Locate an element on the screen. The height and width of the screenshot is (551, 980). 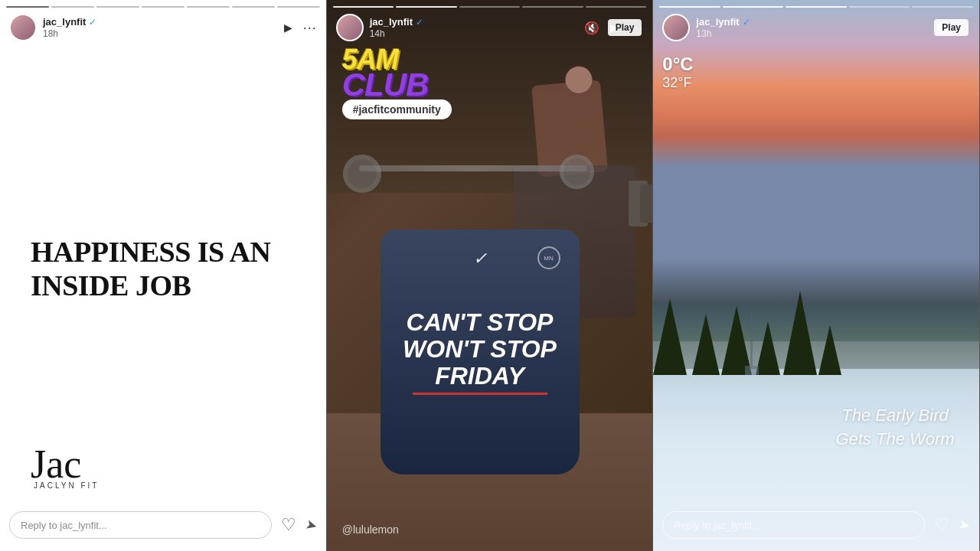
username-row-3: jac_lynfit ✓ is located at coordinates (816, 21).